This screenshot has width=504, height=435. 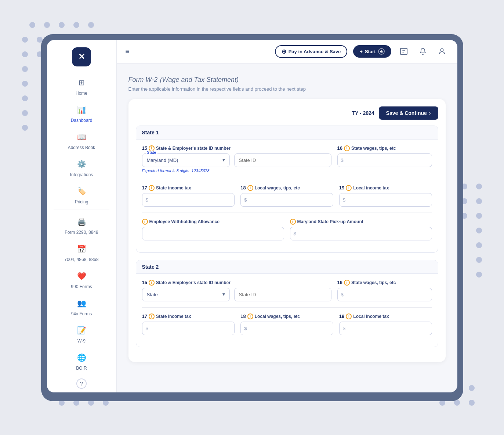 I want to click on sidebar-item-address-book: 📖 Address Book, so click(x=81, y=140).